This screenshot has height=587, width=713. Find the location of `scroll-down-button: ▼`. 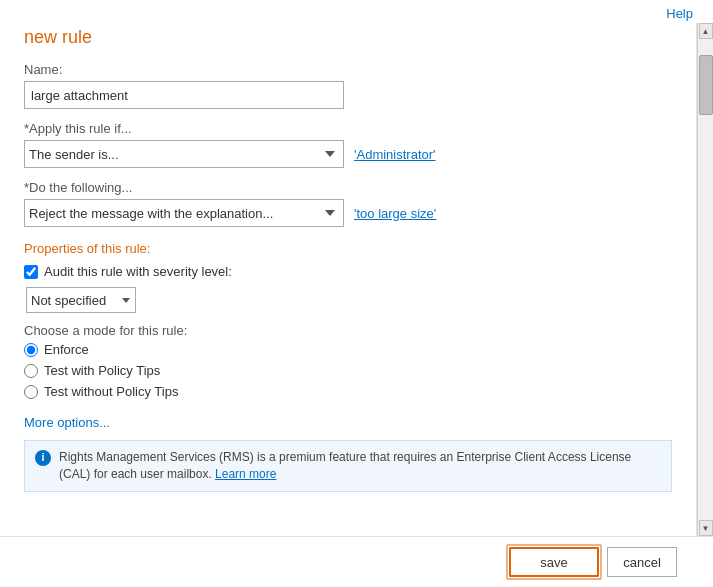

scroll-down-button: ▼ is located at coordinates (706, 528).